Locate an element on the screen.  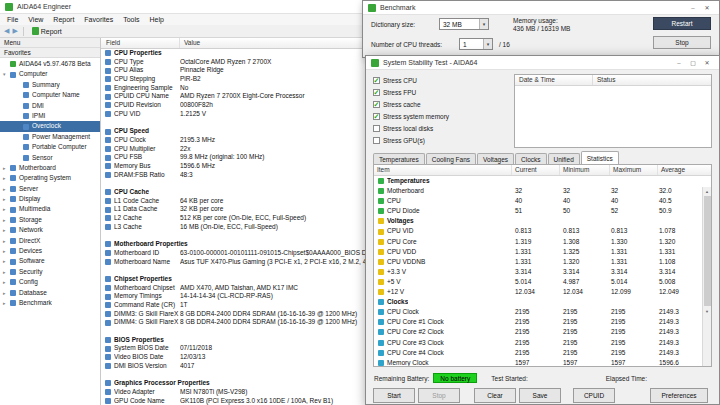
column-header-date-time: Date & Time is located at coordinates (554, 80).